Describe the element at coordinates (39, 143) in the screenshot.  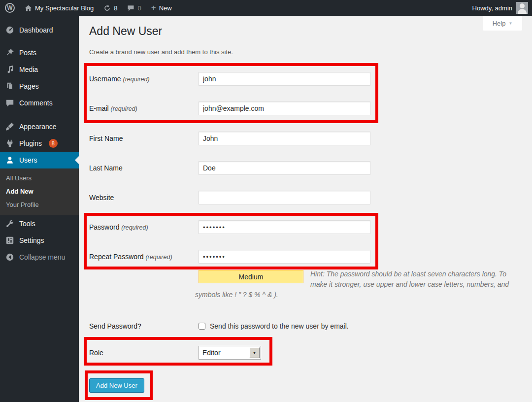
I see `sidebar-item-plugins: Plugins 8` at that location.